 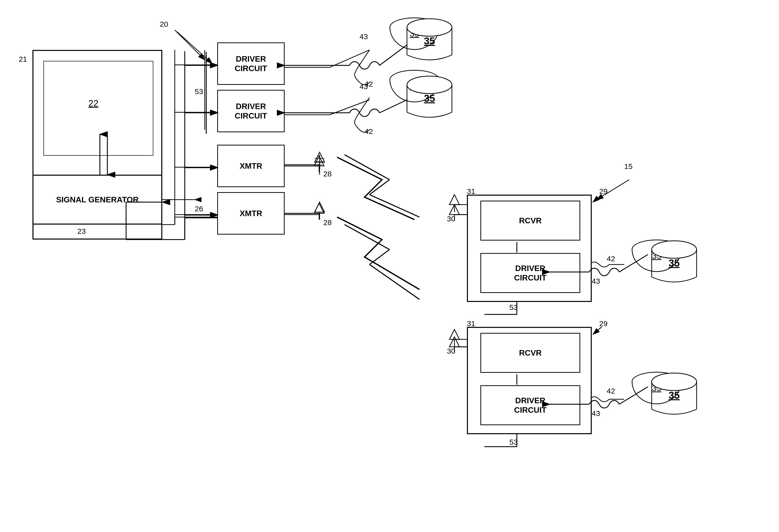 I want to click on driver-circuit-1-label: DRIVERCIRCUIT, so click(x=251, y=64).